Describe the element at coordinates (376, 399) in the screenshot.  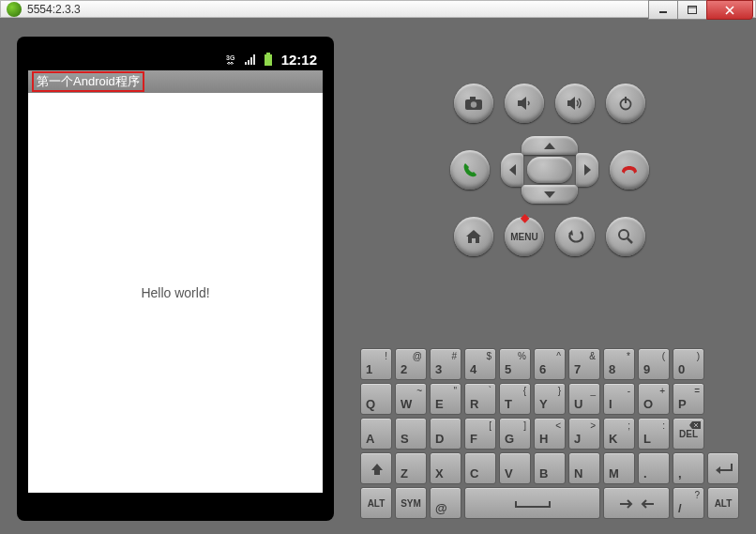
I see `key-Q: Q` at that location.